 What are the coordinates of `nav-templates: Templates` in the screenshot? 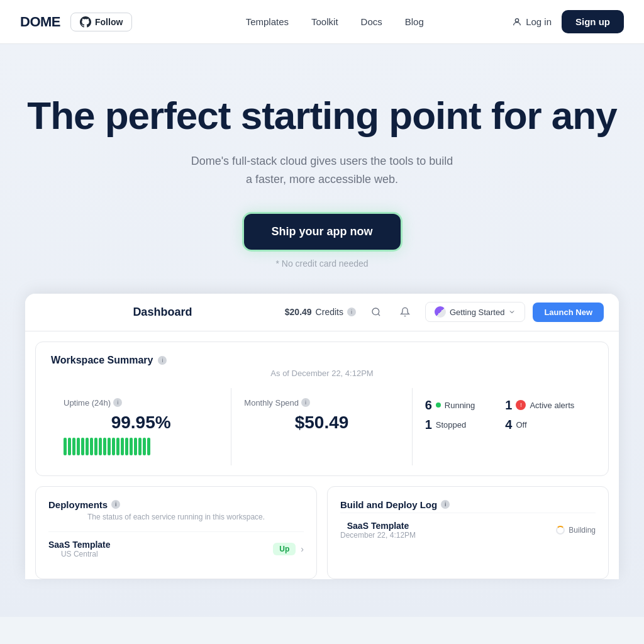 It's located at (267, 21).